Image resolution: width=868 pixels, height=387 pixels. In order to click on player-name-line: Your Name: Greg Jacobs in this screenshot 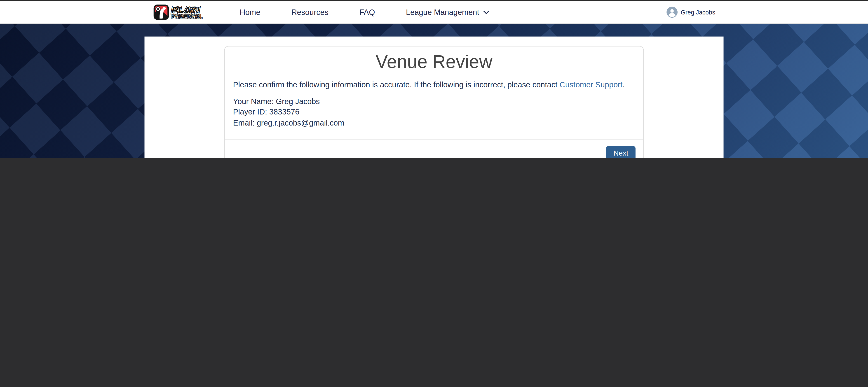, I will do `click(434, 101)`.